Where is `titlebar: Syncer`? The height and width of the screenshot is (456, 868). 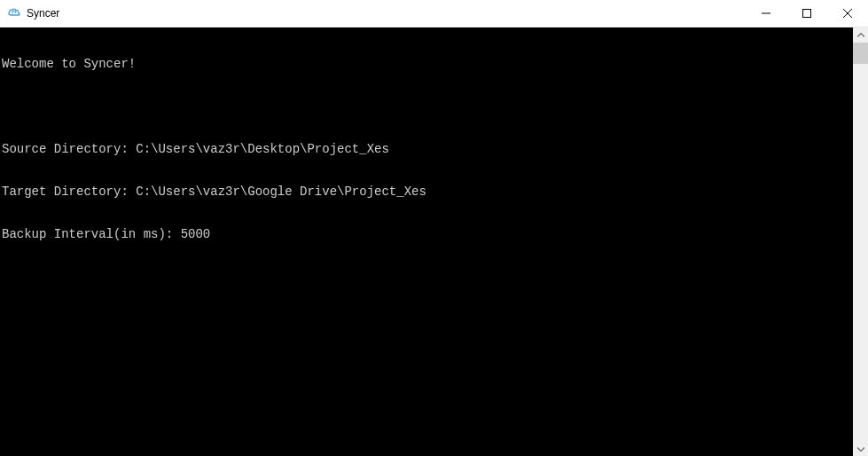
titlebar: Syncer is located at coordinates (434, 14).